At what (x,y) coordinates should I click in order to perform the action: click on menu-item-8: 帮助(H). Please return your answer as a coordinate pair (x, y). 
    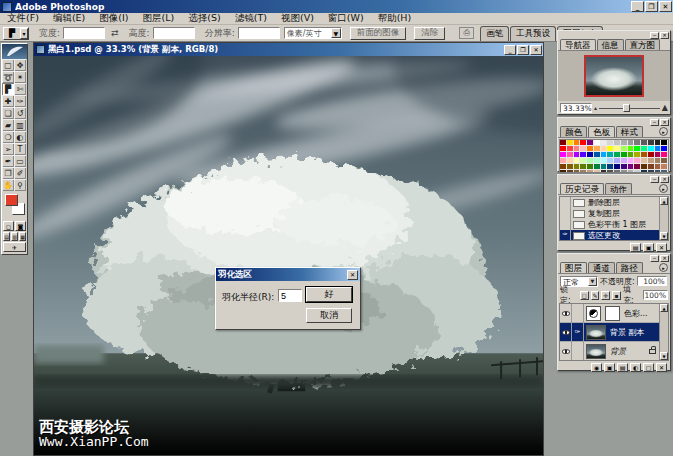
    Looking at the image, I should click on (395, 18).